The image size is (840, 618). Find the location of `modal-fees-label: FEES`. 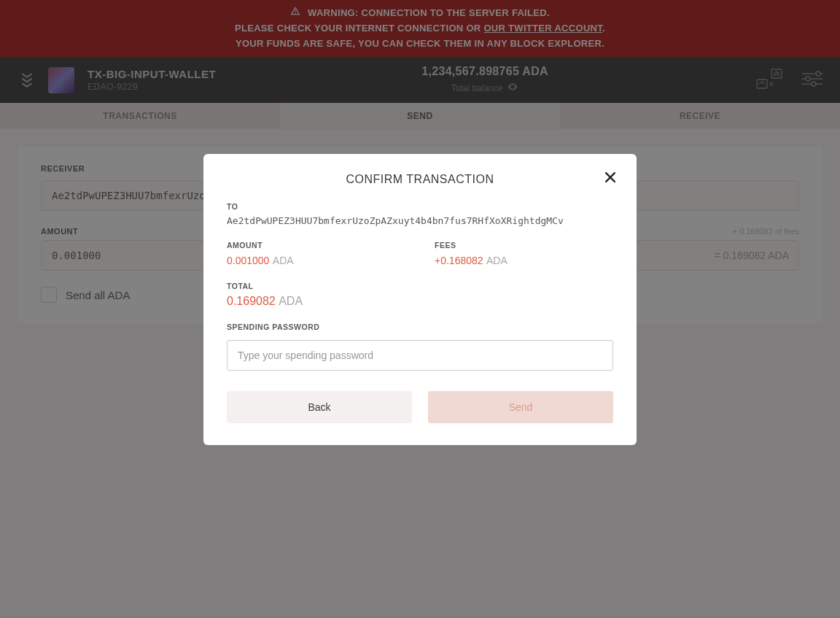

modal-fees-label: FEES is located at coordinates (524, 245).